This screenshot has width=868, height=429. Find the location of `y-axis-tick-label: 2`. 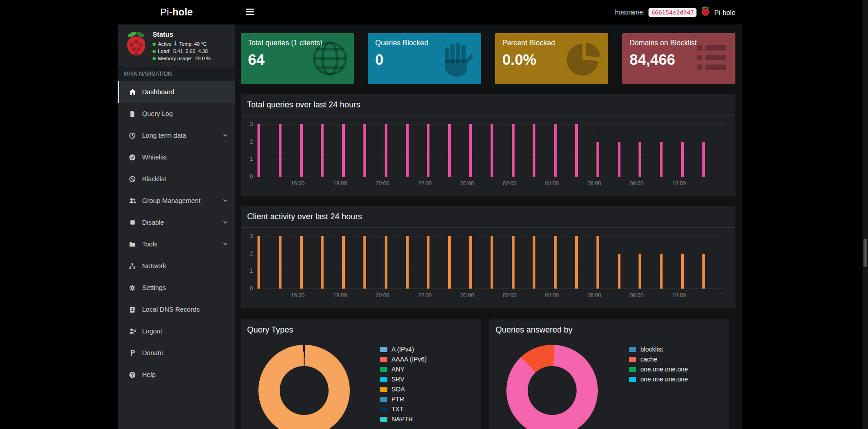

y-axis-tick-label: 2 is located at coordinates (248, 142).